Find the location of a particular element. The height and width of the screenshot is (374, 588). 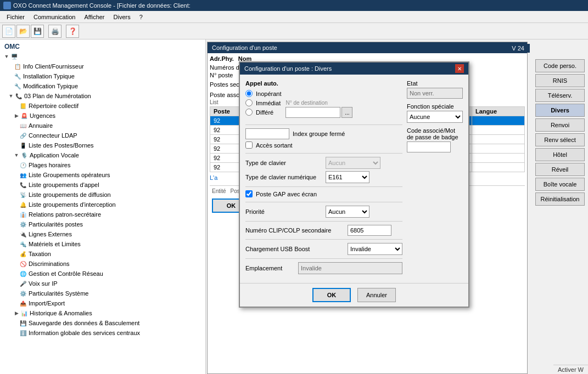

sidebar-taxation-label: Taxation is located at coordinates (40, 254).